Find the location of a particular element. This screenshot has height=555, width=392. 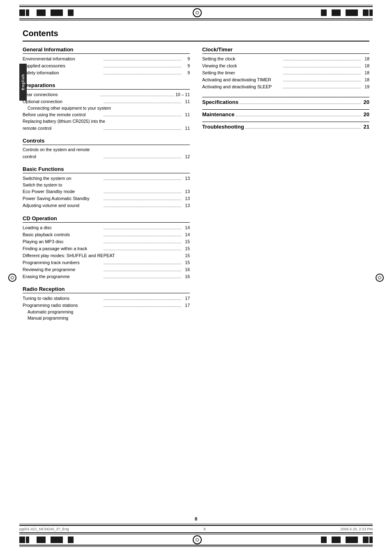

page-number: 8 is located at coordinates (196, 519).